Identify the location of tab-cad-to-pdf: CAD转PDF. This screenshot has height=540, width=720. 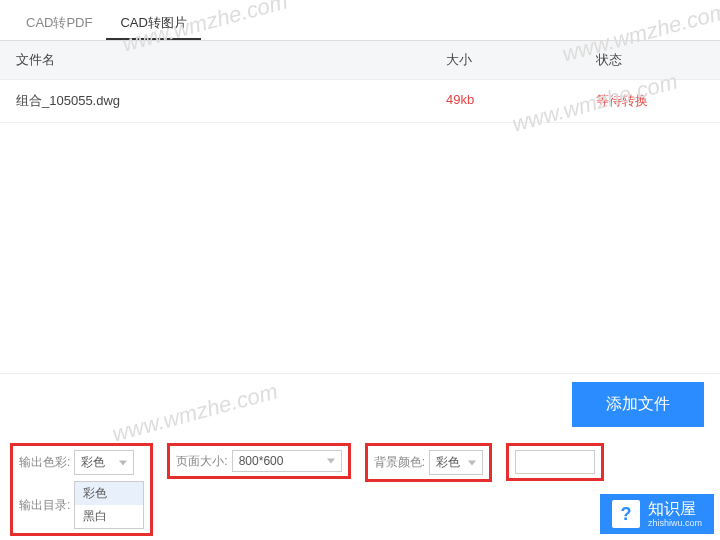
(59, 24).